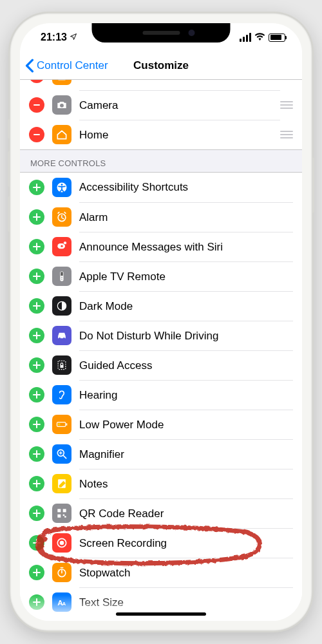 The height and width of the screenshot is (644, 322). Describe the element at coordinates (62, 135) in the screenshot. I see `home-icon` at that location.